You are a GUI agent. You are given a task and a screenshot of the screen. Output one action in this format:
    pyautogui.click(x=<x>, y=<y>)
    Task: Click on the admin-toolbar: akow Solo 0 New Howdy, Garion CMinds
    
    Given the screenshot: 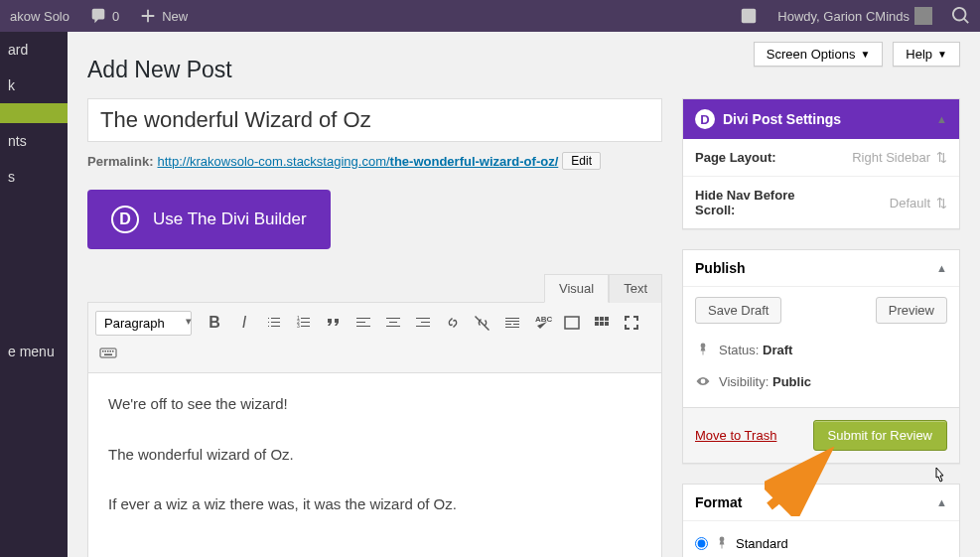 What is the action you would take?
    pyautogui.click(x=490, y=16)
    